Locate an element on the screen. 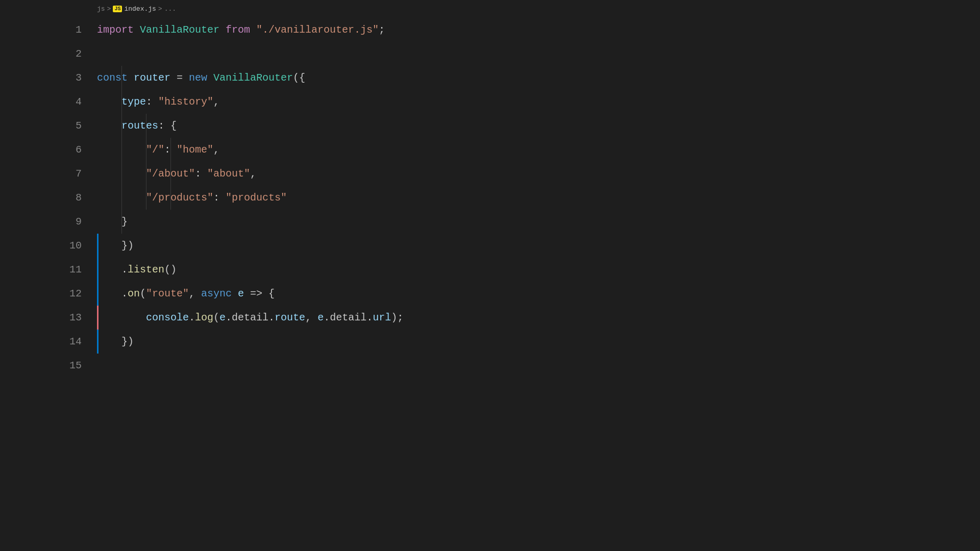  token: const is located at coordinates (115, 78).